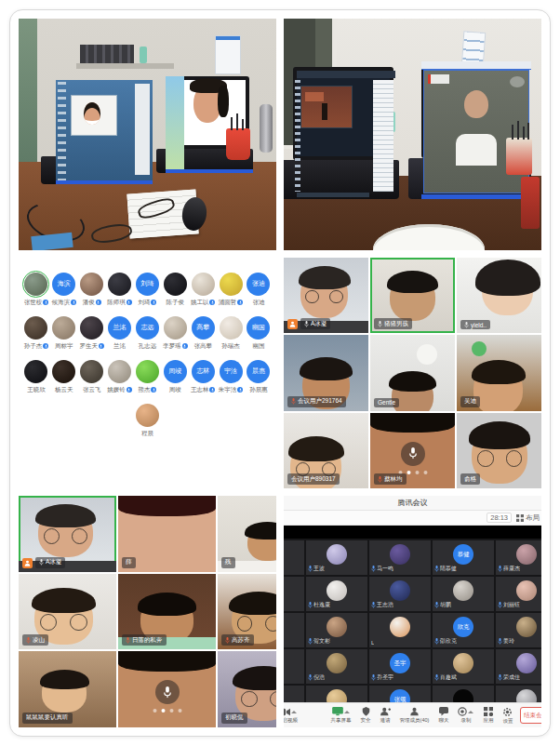 The height and width of the screenshot is (746, 560). Describe the element at coordinates (337, 593) in the screenshot. I see `meeting-tile: 杜逸康` at that location.